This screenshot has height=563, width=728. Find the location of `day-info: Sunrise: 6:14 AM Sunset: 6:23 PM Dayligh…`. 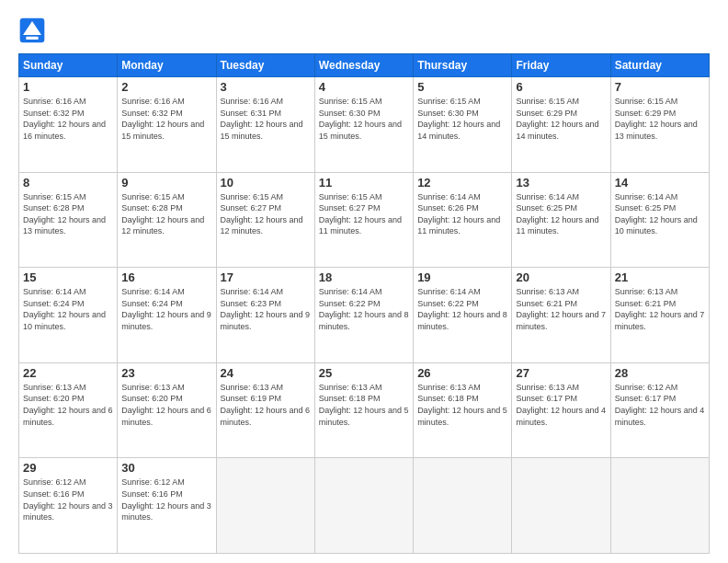

day-info: Sunrise: 6:14 AM Sunset: 6:23 PM Dayligh… is located at coordinates (266, 309).